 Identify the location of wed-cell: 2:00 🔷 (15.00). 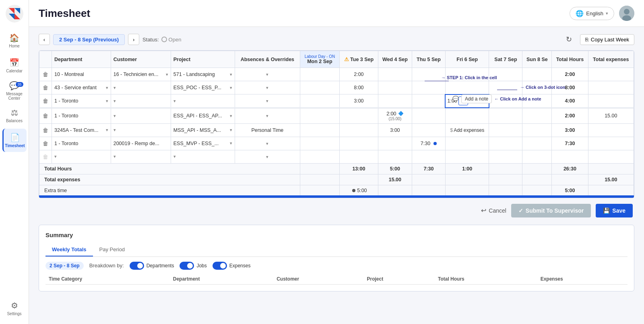
(395, 116).